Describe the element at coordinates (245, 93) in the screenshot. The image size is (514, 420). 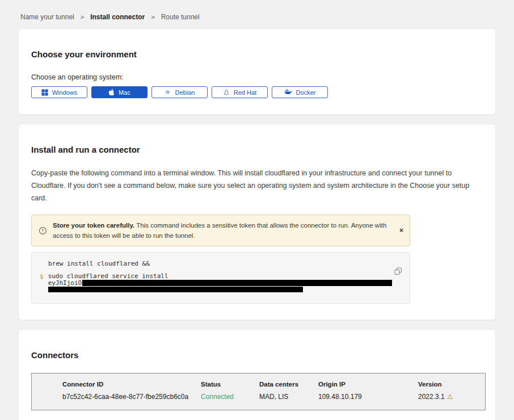
I see `os-button-label: Red Hat` at that location.